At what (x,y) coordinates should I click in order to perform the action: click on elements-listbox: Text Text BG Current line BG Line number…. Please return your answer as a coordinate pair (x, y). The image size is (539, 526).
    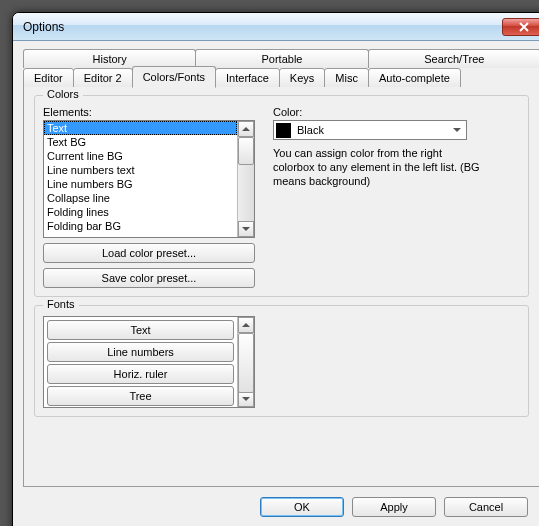
    Looking at the image, I should click on (149, 179).